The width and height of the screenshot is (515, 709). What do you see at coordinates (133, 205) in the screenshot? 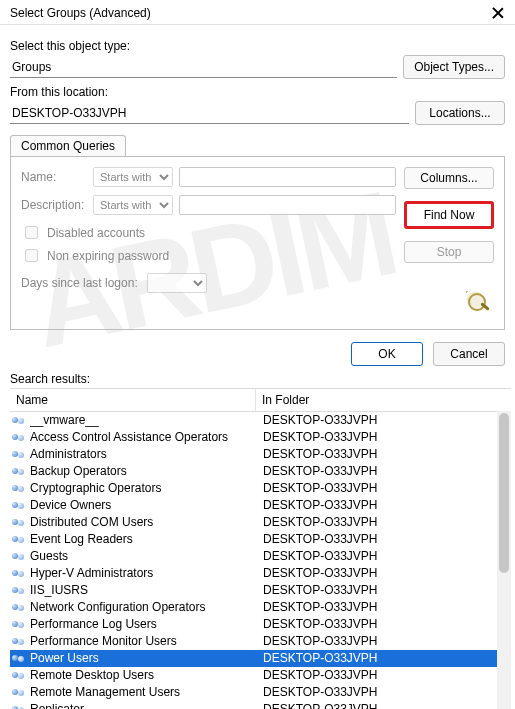
I see `description-match-select: Starts with` at bounding box center [133, 205].